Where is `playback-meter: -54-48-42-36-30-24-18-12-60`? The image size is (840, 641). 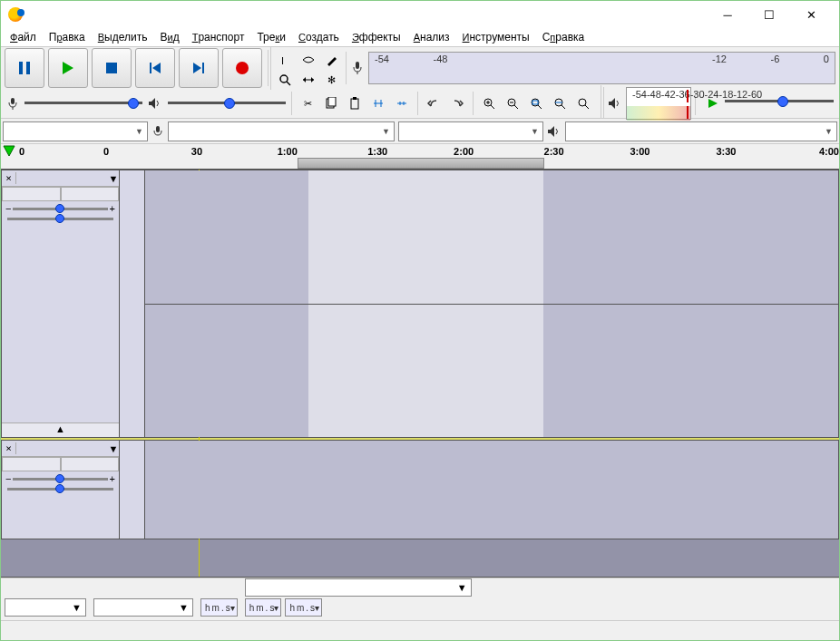 playback-meter: -54-48-42-36-30-24-18-12-60 is located at coordinates (659, 103).